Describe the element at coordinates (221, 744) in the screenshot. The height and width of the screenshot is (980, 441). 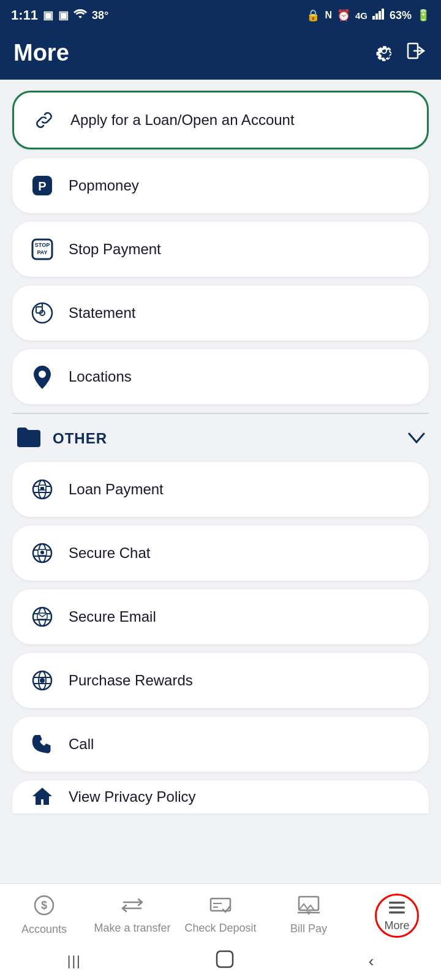
I see `call-button: Call` at that location.